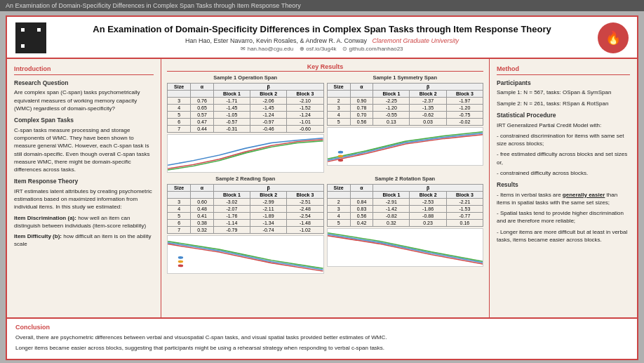  Describe the element at coordinates (563, 217) in the screenshot. I see `result-item-2: - Spatial tasks tend to provide higher d…` at that location.